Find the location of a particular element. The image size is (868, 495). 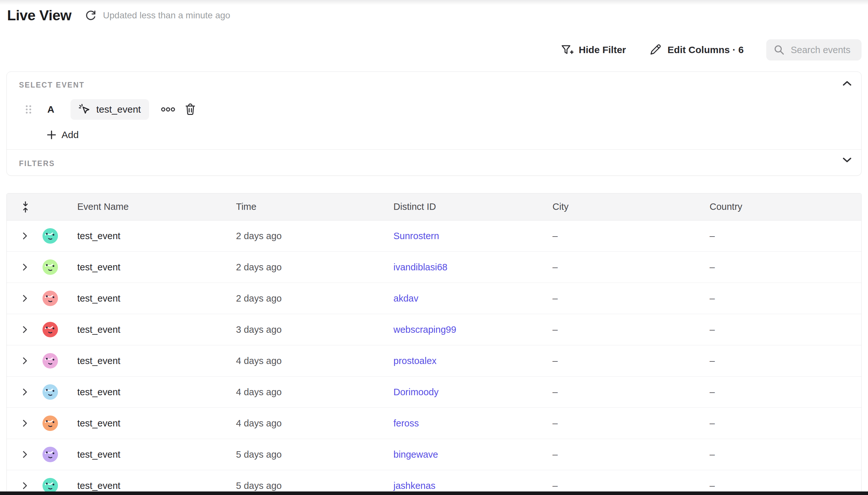

event-select-button: test_event is located at coordinates (109, 109).